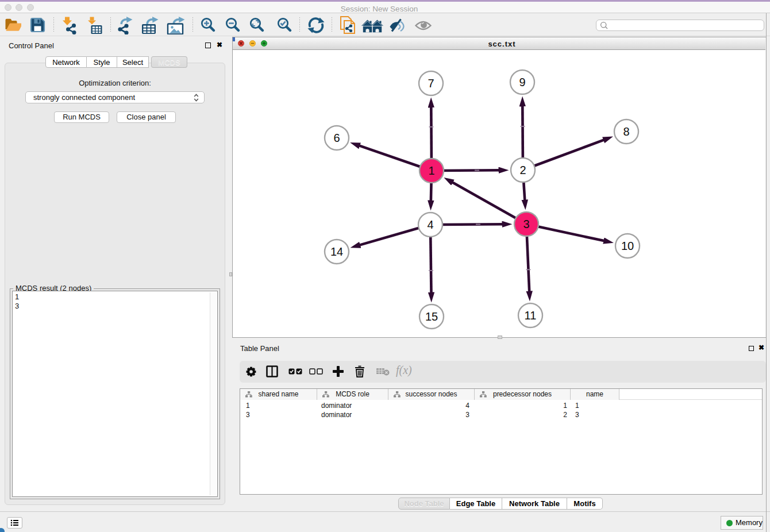 The width and height of the screenshot is (770, 532). Describe the element at coordinates (531, 315) in the screenshot. I see `svg-text: 11` at that location.